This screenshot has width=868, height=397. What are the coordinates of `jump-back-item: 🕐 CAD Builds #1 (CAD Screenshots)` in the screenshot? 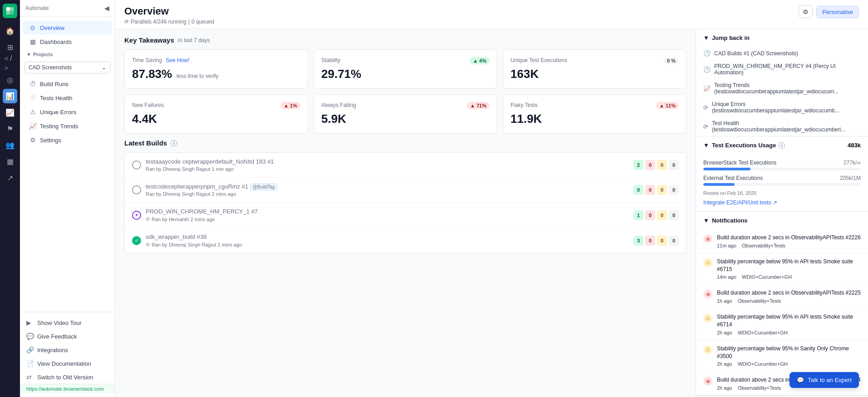 It's located at (782, 53).